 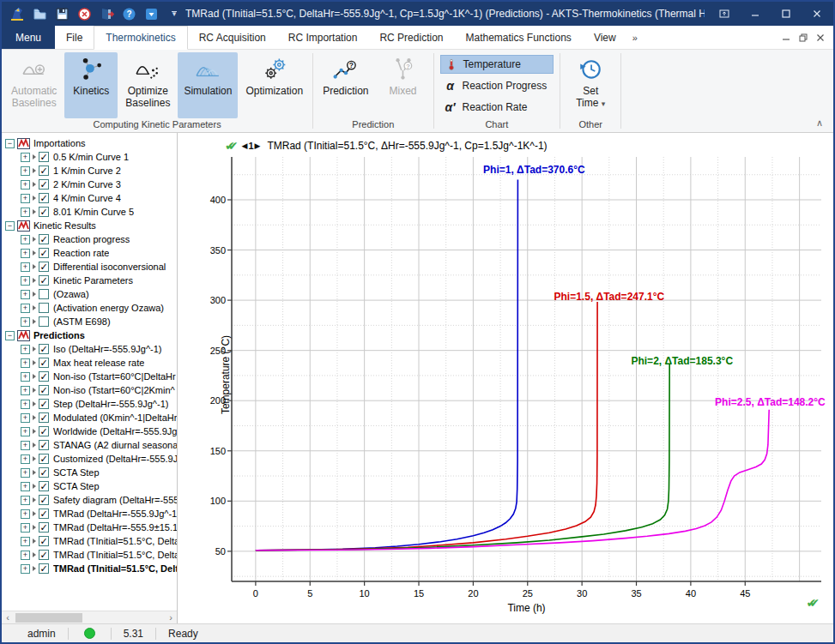 What do you see at coordinates (89, 404) in the screenshot?
I see `tree-item: +✓Step (DeltaHr=-555.9Jg^-1)` at bounding box center [89, 404].